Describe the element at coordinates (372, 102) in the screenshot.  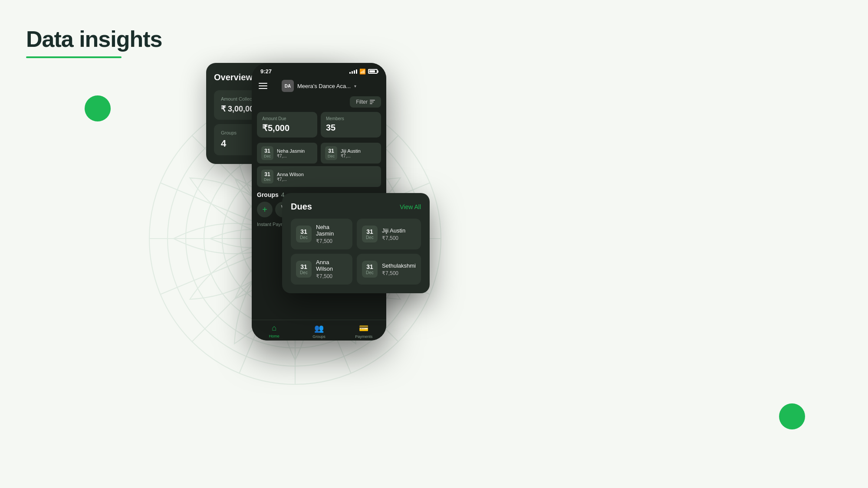
I see `phone-filter-icon` at that location.